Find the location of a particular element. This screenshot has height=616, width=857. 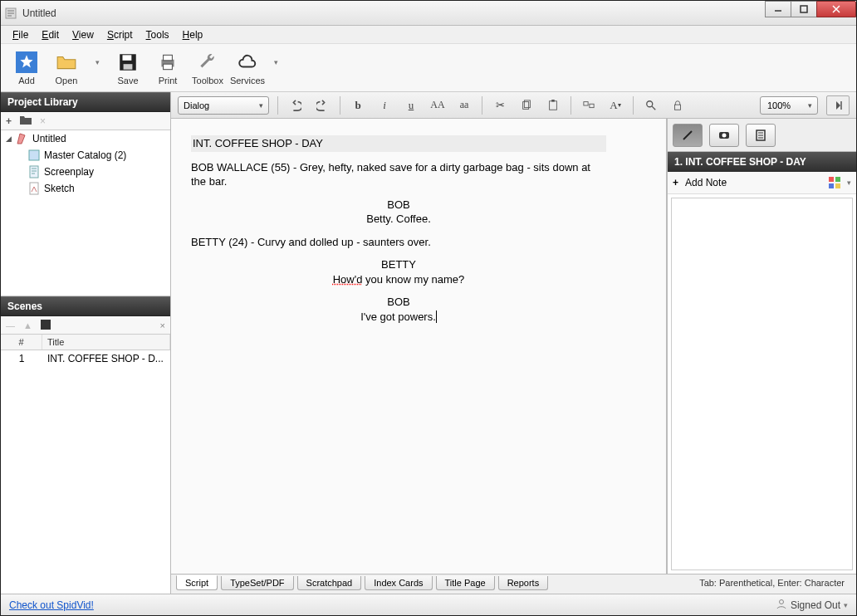

col-number: # is located at coordinates (22, 342).